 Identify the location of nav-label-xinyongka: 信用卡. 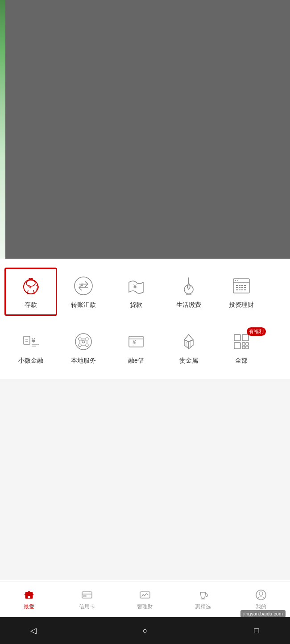
(87, 607).